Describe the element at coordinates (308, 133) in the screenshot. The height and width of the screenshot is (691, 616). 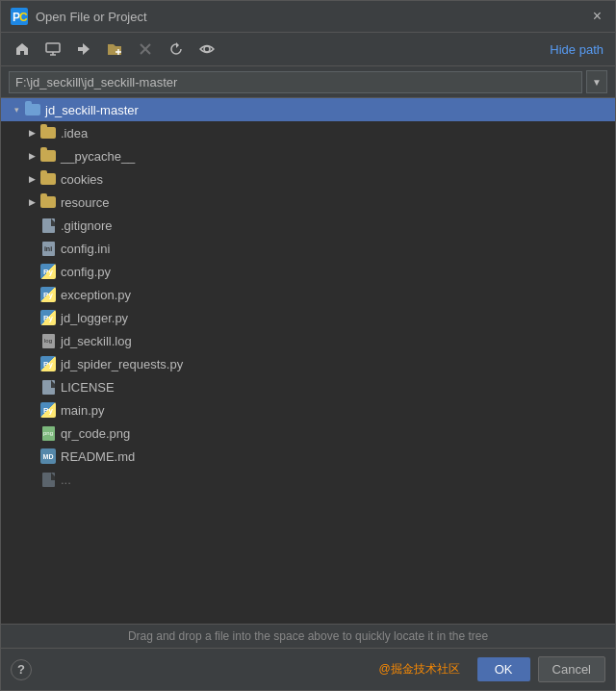
I see `tree-item-idea: ▶ .idea` at that location.